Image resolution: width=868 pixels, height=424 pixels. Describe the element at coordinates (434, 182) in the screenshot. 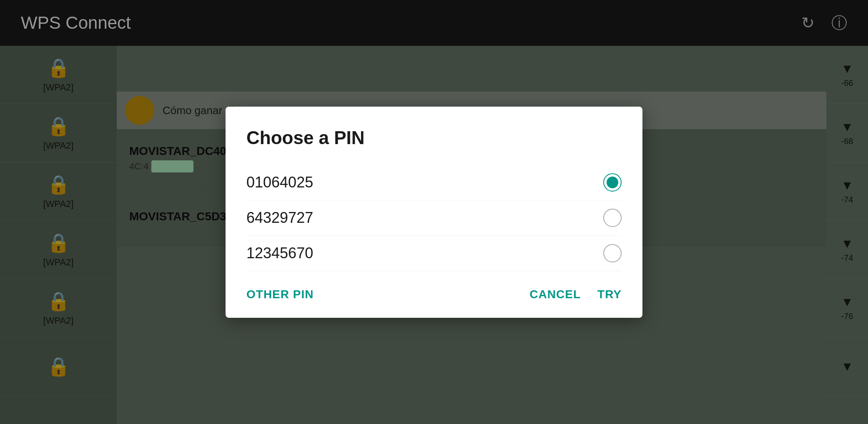

I see `pin-option-1: 01064025` at that location.